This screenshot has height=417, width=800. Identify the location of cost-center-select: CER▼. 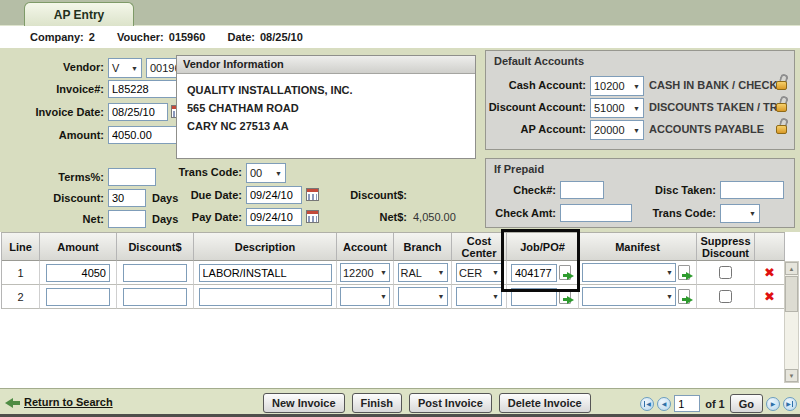
(479, 272).